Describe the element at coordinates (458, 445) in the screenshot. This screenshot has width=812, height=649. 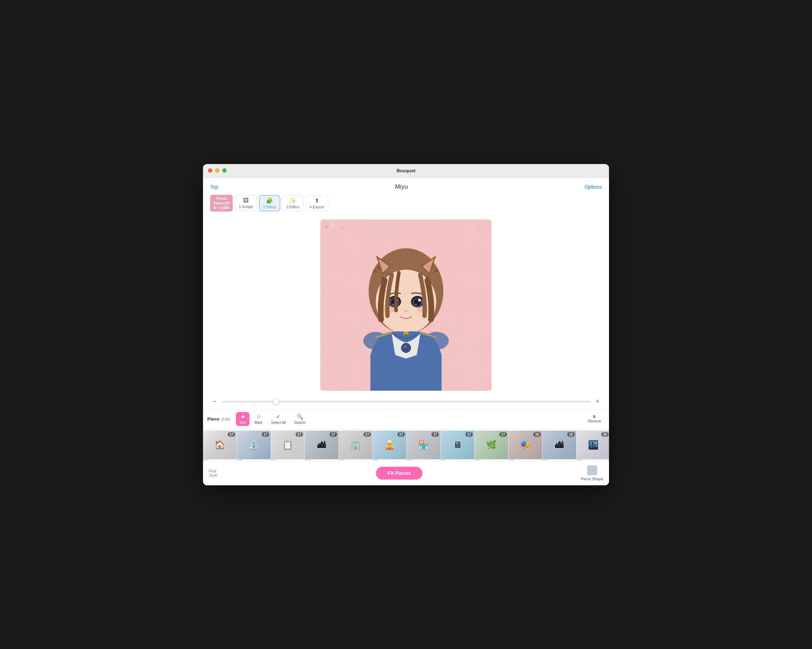
I see `thumbnail-8: 🖥 17` at that location.